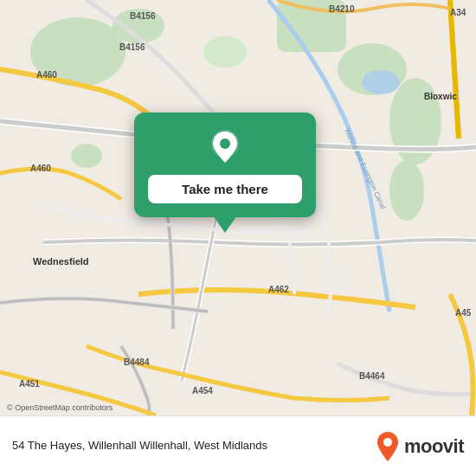  Describe the element at coordinates (420, 447) in the screenshot. I see `moovit-logo: moovit` at that location.